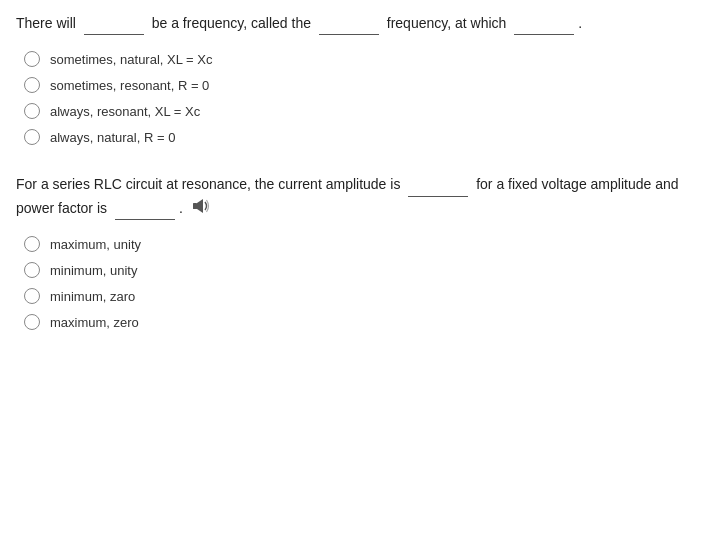 The height and width of the screenshot is (539, 705). What do you see at coordinates (356, 270) in the screenshot?
I see `q2-option-2: minimum, unity` at bounding box center [356, 270].